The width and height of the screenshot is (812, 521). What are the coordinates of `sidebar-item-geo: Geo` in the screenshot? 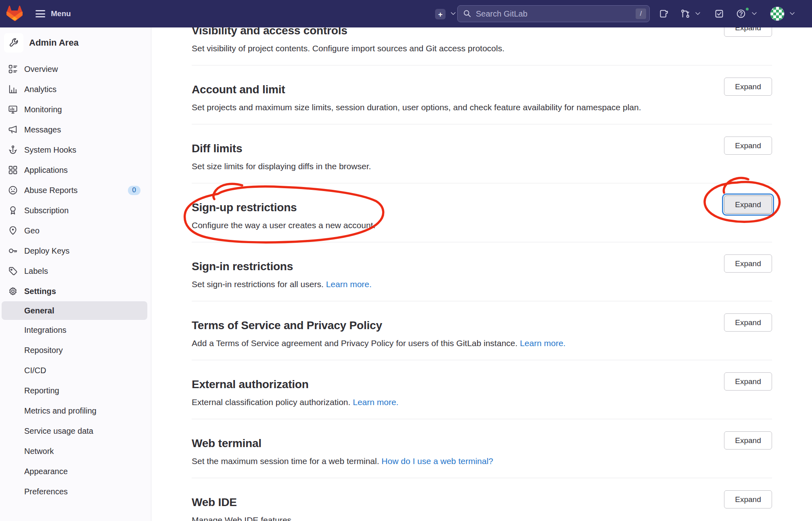 It's located at (75, 231).